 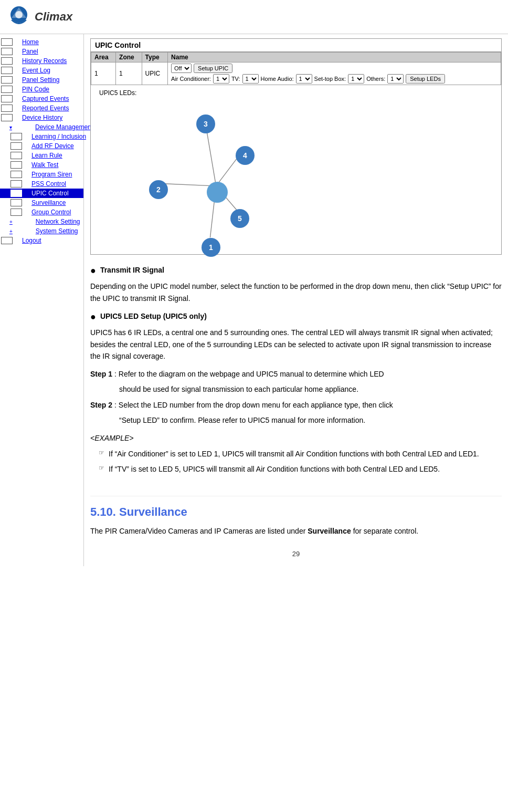 I want to click on sidebar-item-group-control: Group Control, so click(x=42, y=212).